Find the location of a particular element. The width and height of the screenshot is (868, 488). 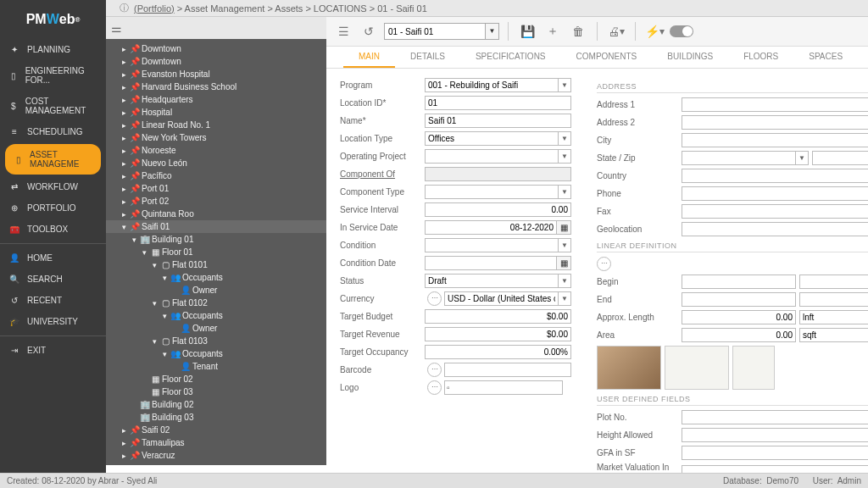

end-input is located at coordinates (739, 300).